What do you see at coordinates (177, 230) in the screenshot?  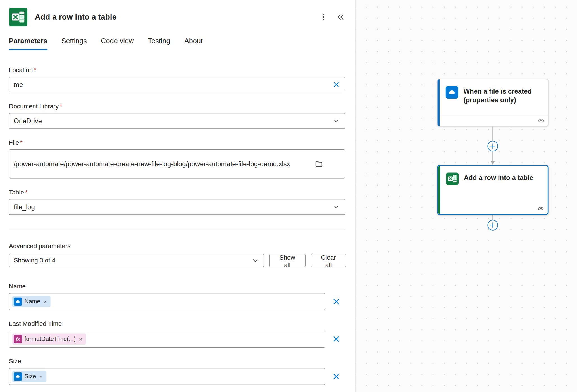 I see `section-divider` at bounding box center [177, 230].